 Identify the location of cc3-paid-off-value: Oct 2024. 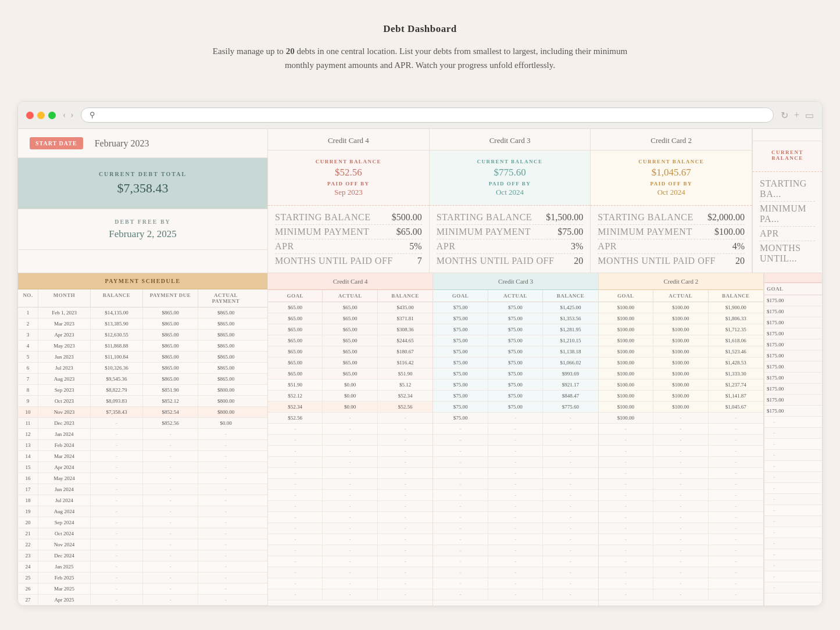
(510, 192).